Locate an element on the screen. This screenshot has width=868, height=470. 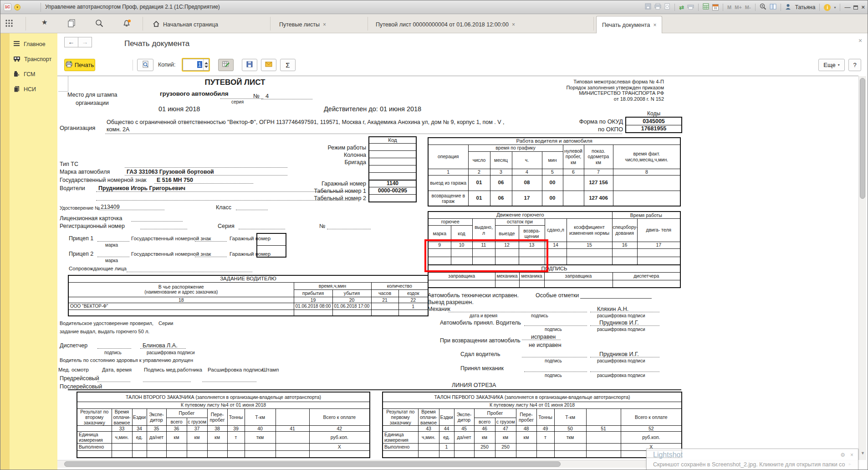
vertical-scroll-thumb is located at coordinates (863, 139).